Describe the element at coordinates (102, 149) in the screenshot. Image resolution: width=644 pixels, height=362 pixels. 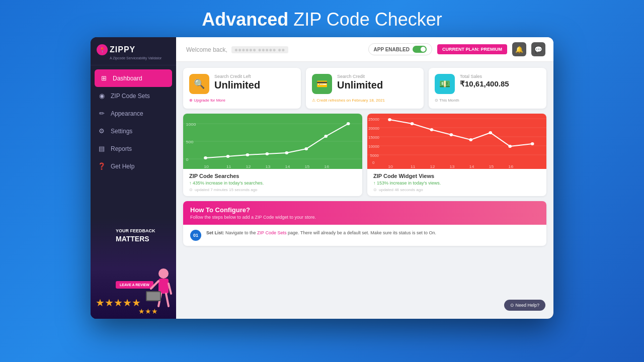
I see `reports-icon: ▤` at that location.